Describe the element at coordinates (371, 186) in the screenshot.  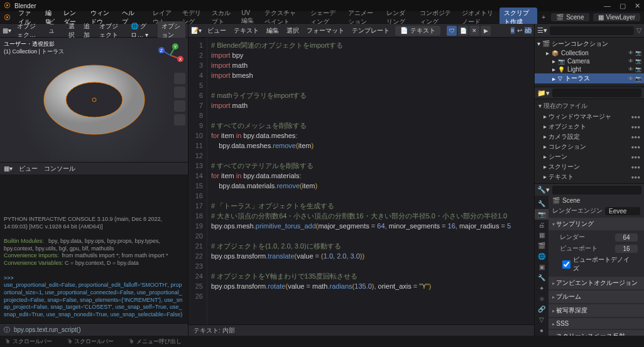
I see `code-line: bpy.data.materials.remove(item)` at that location.